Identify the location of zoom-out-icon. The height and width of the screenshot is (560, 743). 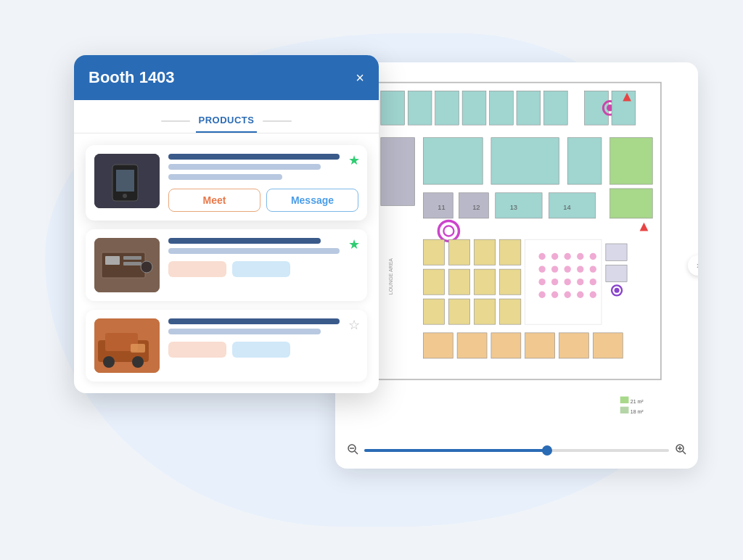
(353, 450).